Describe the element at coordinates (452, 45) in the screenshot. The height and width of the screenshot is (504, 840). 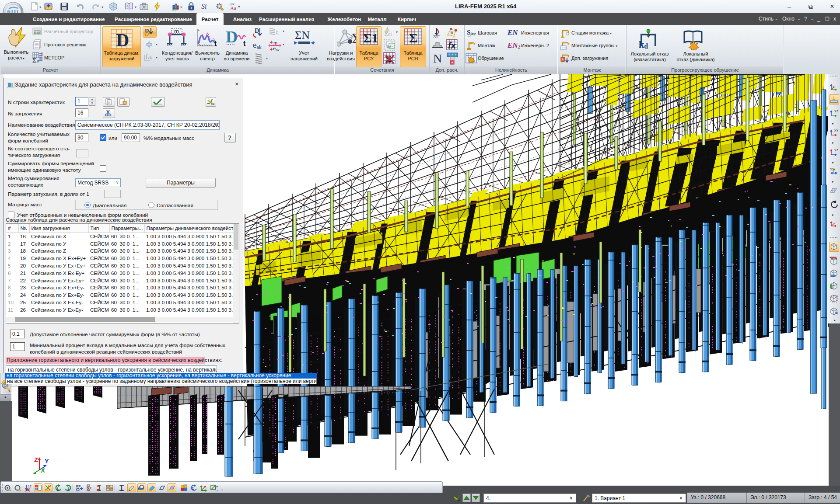
I see `svg-text: fx` at that location.